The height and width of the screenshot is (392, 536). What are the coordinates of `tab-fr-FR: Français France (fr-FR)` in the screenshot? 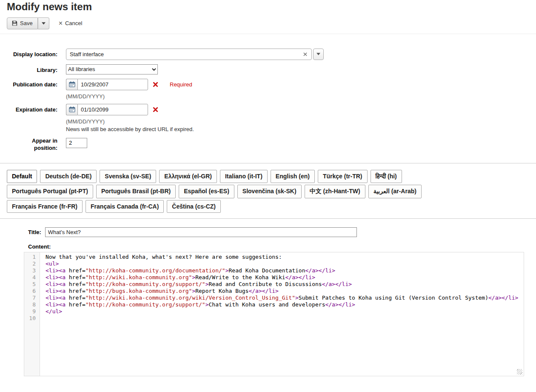 It's located at (45, 206).